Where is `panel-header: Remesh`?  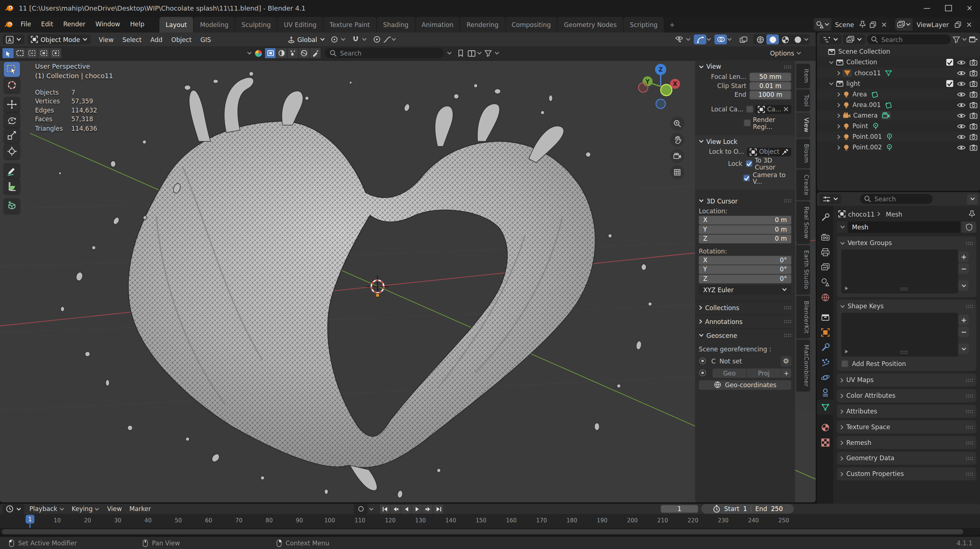
panel-header: Remesh is located at coordinates (907, 442).